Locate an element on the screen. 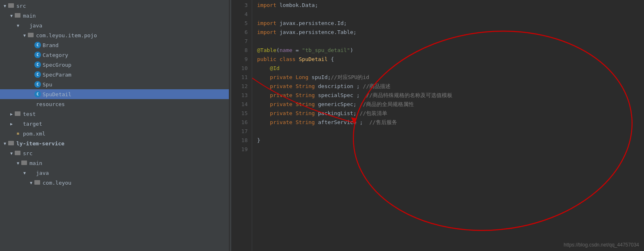 This screenshot has height=251, width=644. code-line-6: import javax.persistence.Table; is located at coordinates (450, 32).